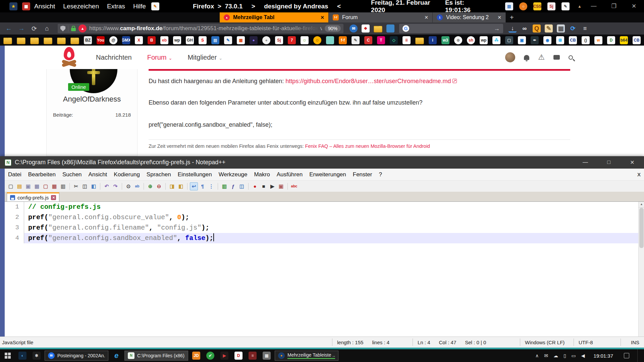  What do you see at coordinates (33, 197) in the screenshot?
I see `document-tab: config-prefs.js ✕` at bounding box center [33, 197].